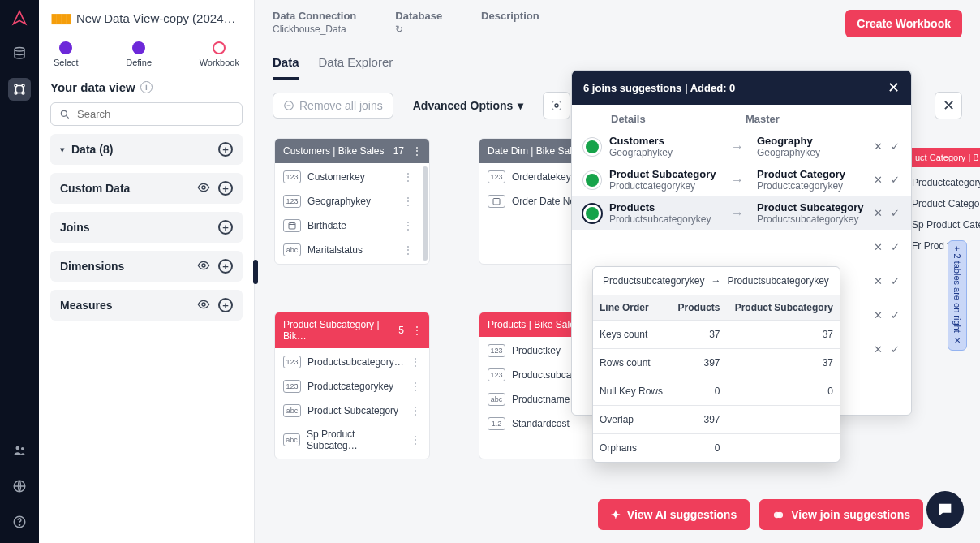 This screenshot has height=543, width=980. What do you see at coordinates (841, 515) in the screenshot?
I see `view-join-suggestions-button: View join suggestions` at bounding box center [841, 515].